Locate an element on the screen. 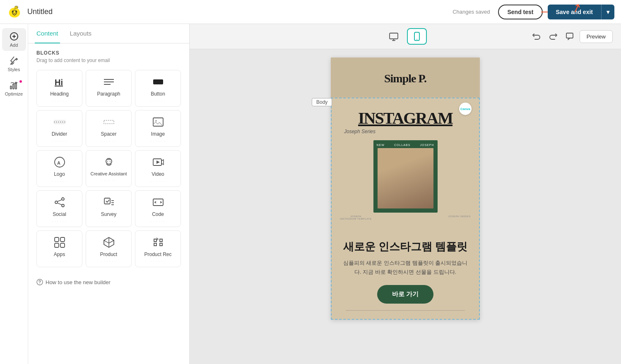 The image size is (621, 364). block-heading-dots: · · · · · · is located at coordinates (60, 101).